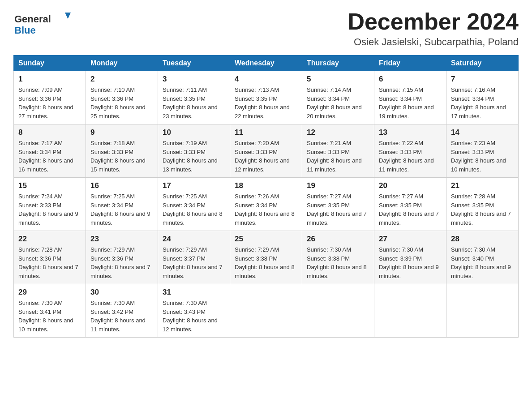 The image size is (532, 411). Describe the element at coordinates (410, 263) in the screenshot. I see `day-info: Sunrise: 7:30 AMSunset: 3:39 PMDaylight:…` at that location.